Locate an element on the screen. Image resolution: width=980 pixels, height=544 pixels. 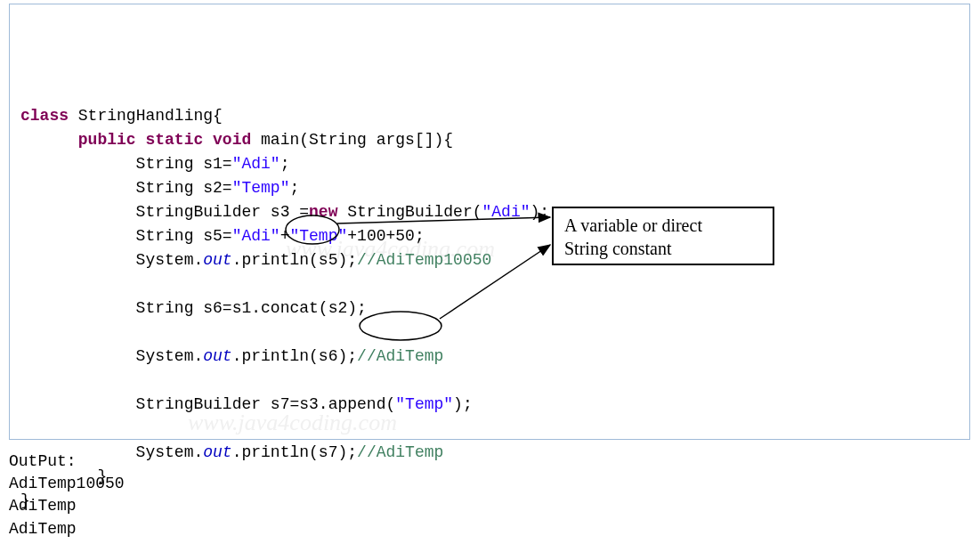
code-text: main(String args[]){ is located at coordinates (352, 140).